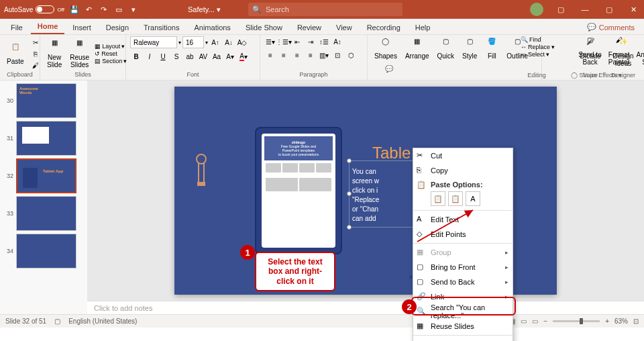 The width and height of the screenshot is (644, 341). What do you see at coordinates (324, 42) in the screenshot?
I see `line-spacing-button: ↕☰` at bounding box center [324, 42].